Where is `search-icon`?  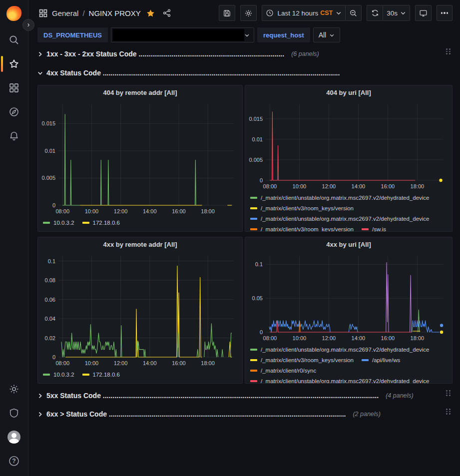 search-icon is located at coordinates (14, 40).